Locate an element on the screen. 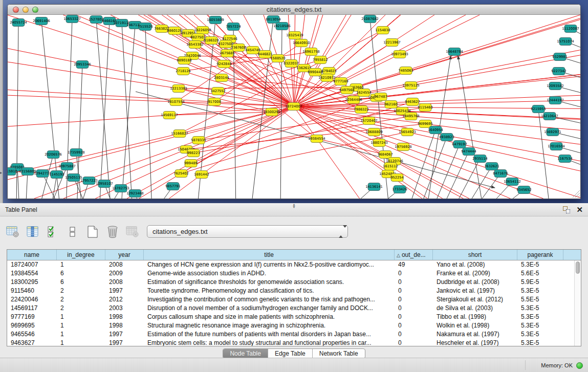  network-node: 952254 is located at coordinates (397, 178).